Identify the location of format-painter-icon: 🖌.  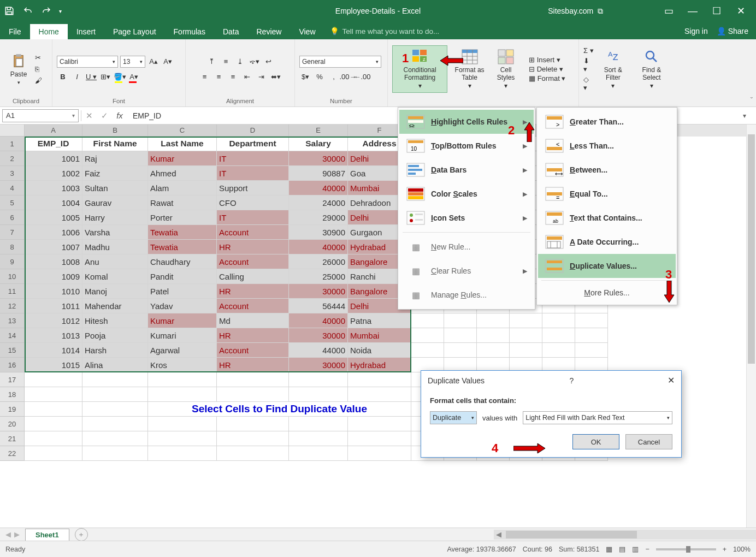
(38, 81).